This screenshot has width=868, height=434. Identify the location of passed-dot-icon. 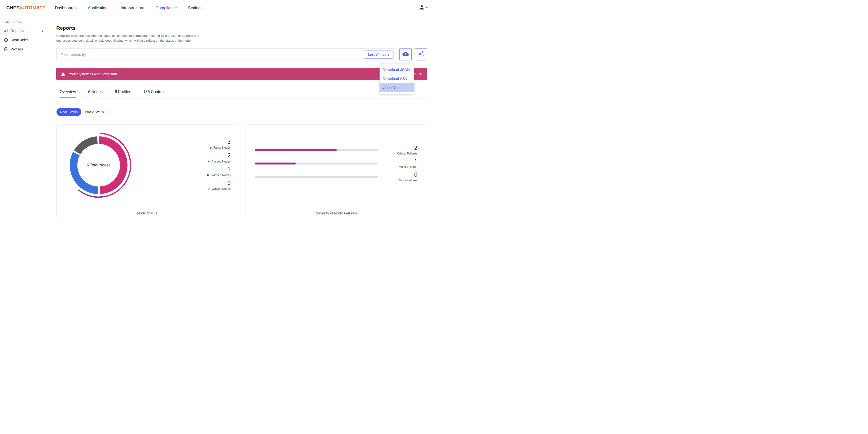
(209, 162).